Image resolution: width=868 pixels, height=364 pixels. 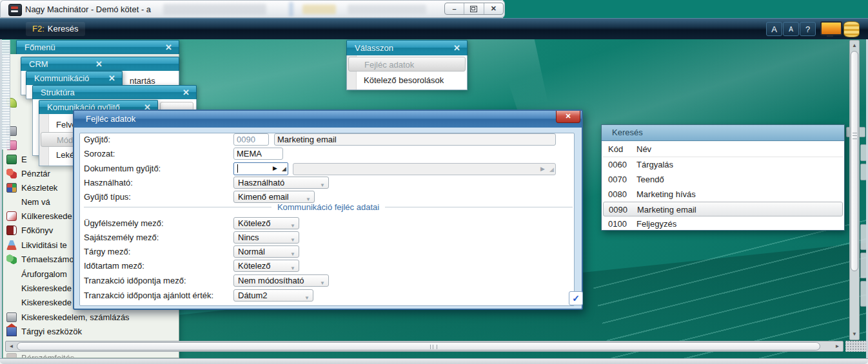 What do you see at coordinates (266, 251) in the screenshot?
I see `targy-dropdown: Normál ▼` at bounding box center [266, 251].